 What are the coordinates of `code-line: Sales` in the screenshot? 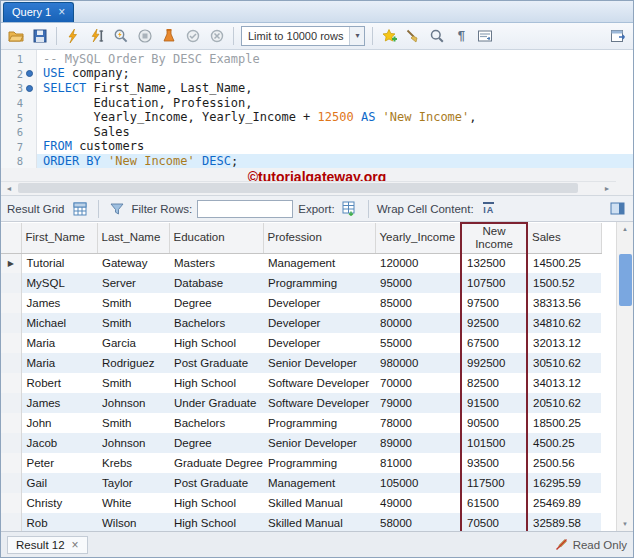 It's located at (335, 132).